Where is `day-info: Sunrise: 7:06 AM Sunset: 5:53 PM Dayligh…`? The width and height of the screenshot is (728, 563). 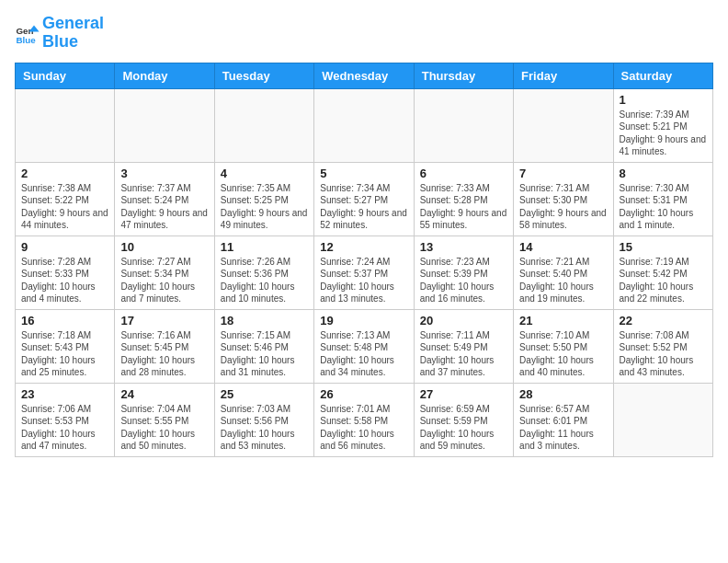
day-info: Sunrise: 7:06 AM Sunset: 5:53 PM Dayligh… is located at coordinates (64, 428).